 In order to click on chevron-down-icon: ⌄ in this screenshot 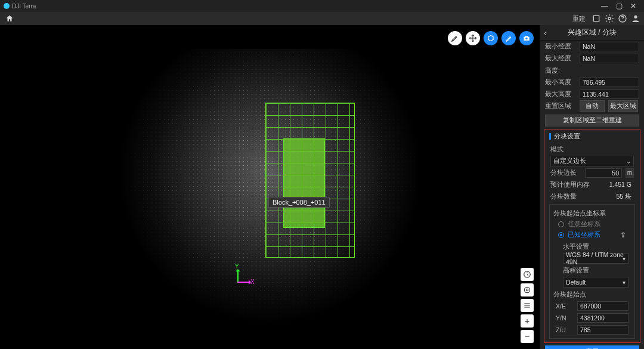, I will do `click(628, 161)`.